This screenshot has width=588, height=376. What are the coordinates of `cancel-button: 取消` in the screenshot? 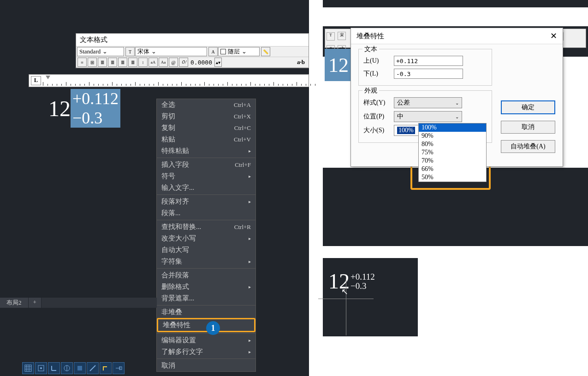 It's located at (528, 127).